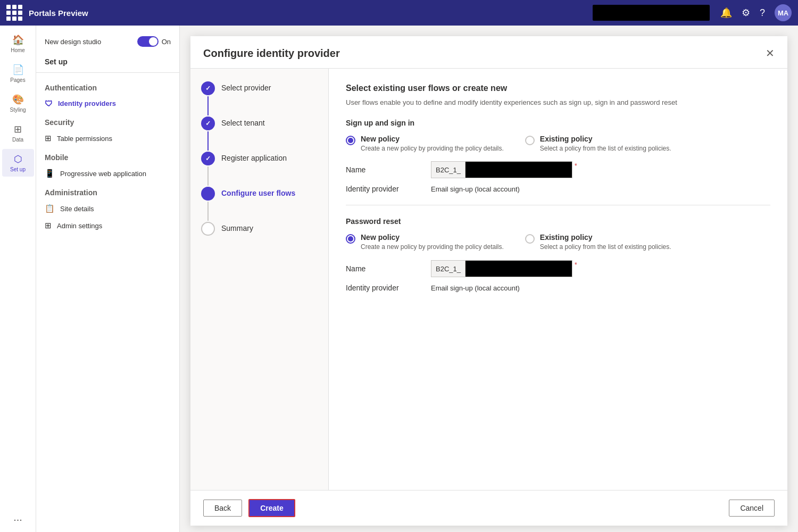 The height and width of the screenshot is (532, 798). I want to click on admin-section-title: Administration, so click(107, 191).